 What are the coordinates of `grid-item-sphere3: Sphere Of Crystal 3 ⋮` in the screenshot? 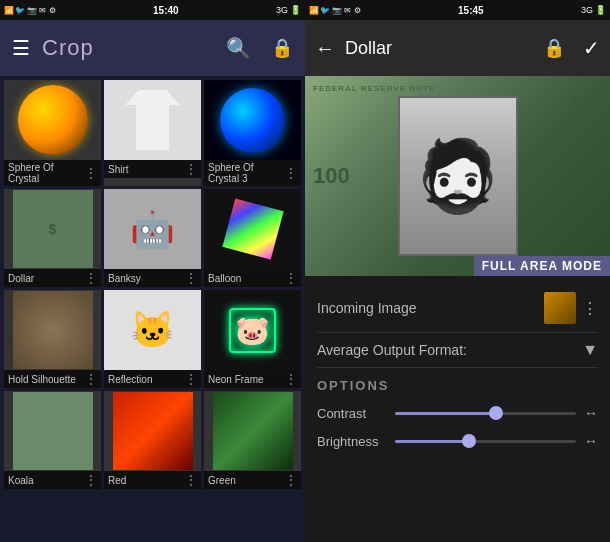 It's located at (252, 133).